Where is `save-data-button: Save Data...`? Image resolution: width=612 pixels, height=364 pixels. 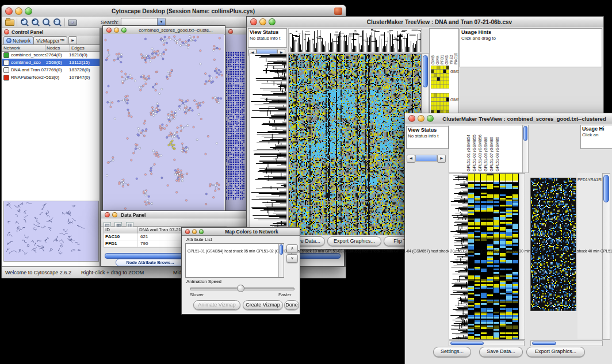
save-data-button: Save Data... is located at coordinates (501, 352).